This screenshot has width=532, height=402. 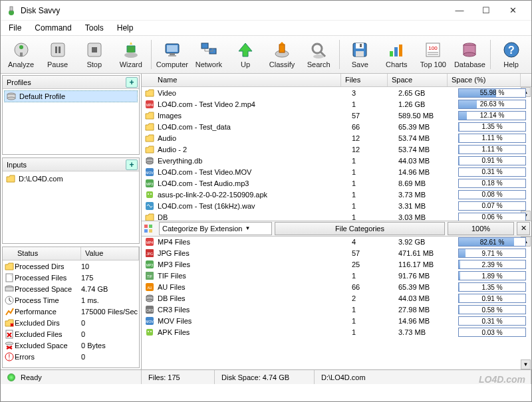 What do you see at coordinates (484, 80) in the screenshot?
I see `col-space-pct: Space (%)` at bounding box center [484, 80].